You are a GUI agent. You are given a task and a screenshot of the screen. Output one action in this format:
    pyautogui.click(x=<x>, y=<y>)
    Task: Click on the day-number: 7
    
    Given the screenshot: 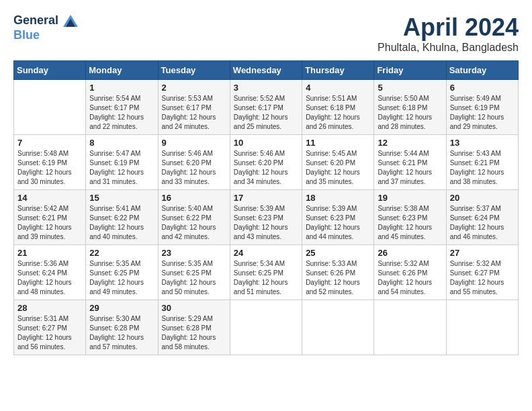 What is the action you would take?
    pyautogui.click(x=50, y=142)
    